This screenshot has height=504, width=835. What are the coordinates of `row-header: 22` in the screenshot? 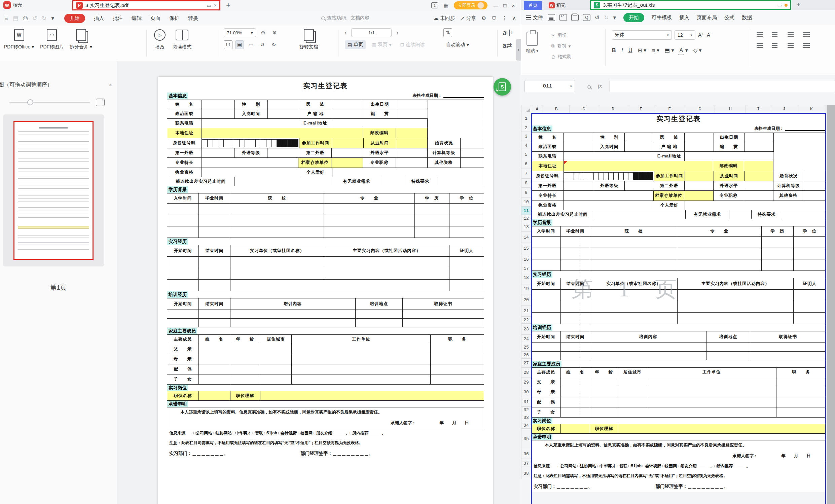 It's located at (526, 320).